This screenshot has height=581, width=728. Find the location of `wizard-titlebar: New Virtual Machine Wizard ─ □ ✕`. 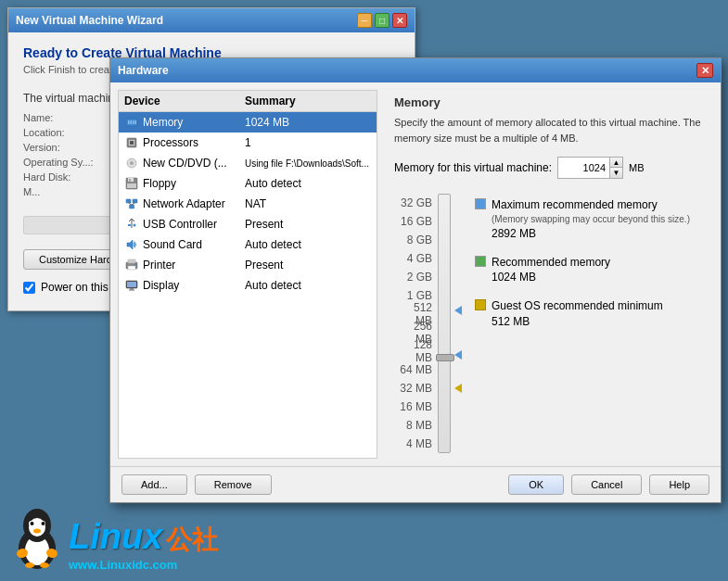

wizard-titlebar: New Virtual Machine Wizard ─ □ ✕ is located at coordinates (211, 20).